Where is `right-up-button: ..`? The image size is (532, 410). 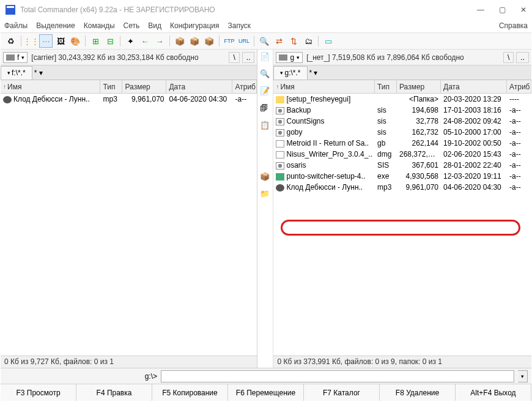
right-up-button: .. is located at coordinates (522, 58).